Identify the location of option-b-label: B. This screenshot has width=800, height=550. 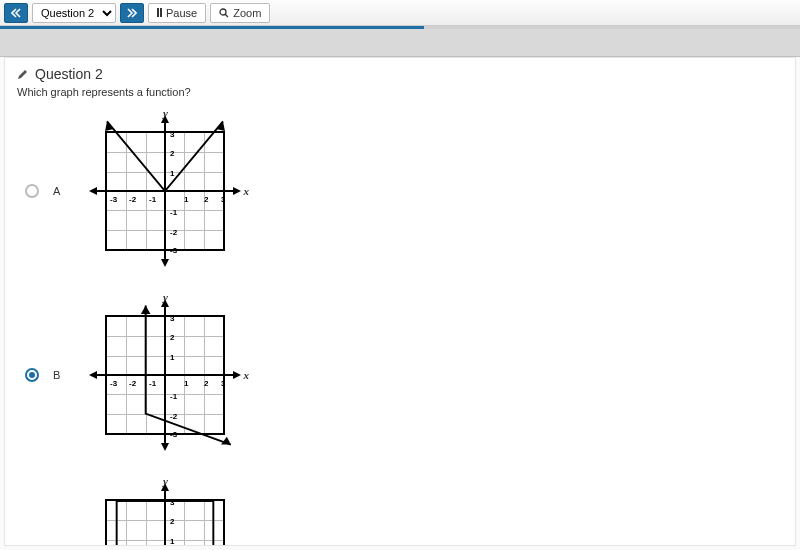
(59, 375).